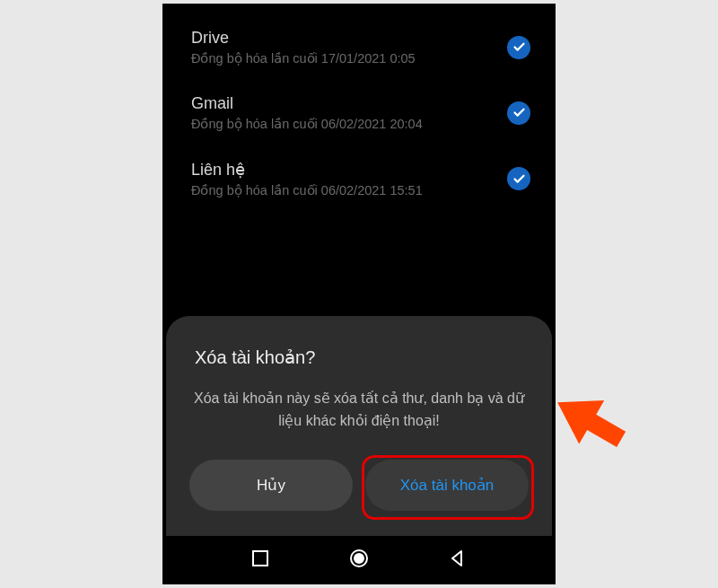 The image size is (718, 588). I want to click on sync-info: Drive Đồng bộ hóa lần cuối 17/01/2021 0:…, so click(349, 47).